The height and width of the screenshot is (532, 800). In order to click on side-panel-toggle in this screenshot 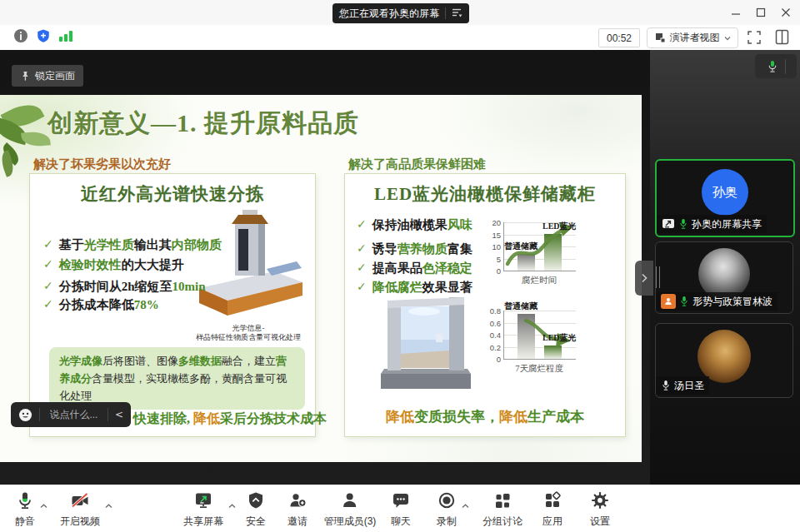, I will do `click(782, 38)`.